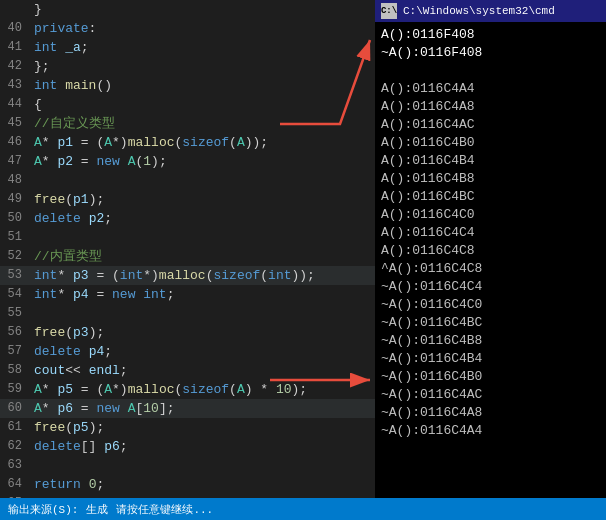 The image size is (606, 520). Describe the element at coordinates (15, 314) in the screenshot. I see `line-number: 55` at that location.